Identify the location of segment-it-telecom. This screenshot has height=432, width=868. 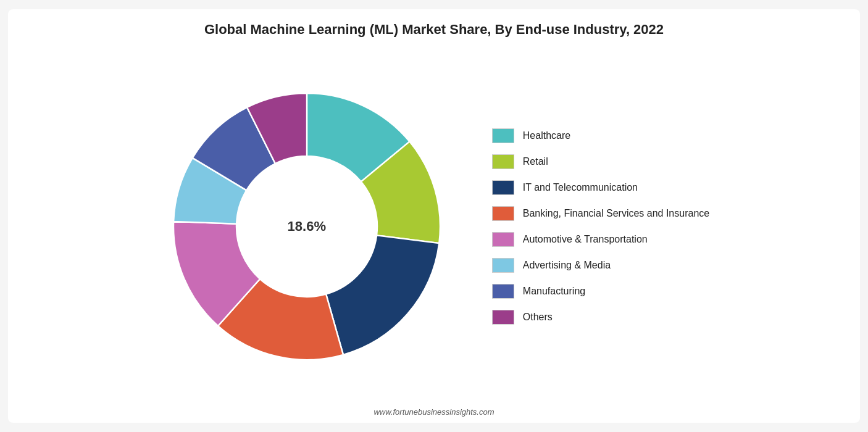
(383, 295).